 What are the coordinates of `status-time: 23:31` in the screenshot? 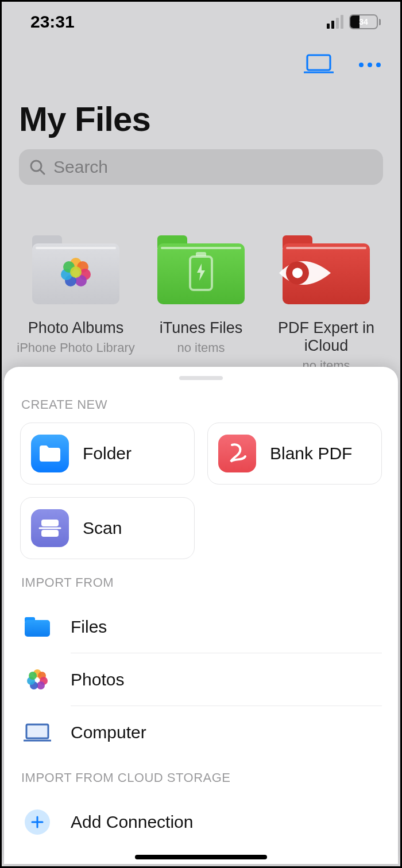 It's located at (53, 22).